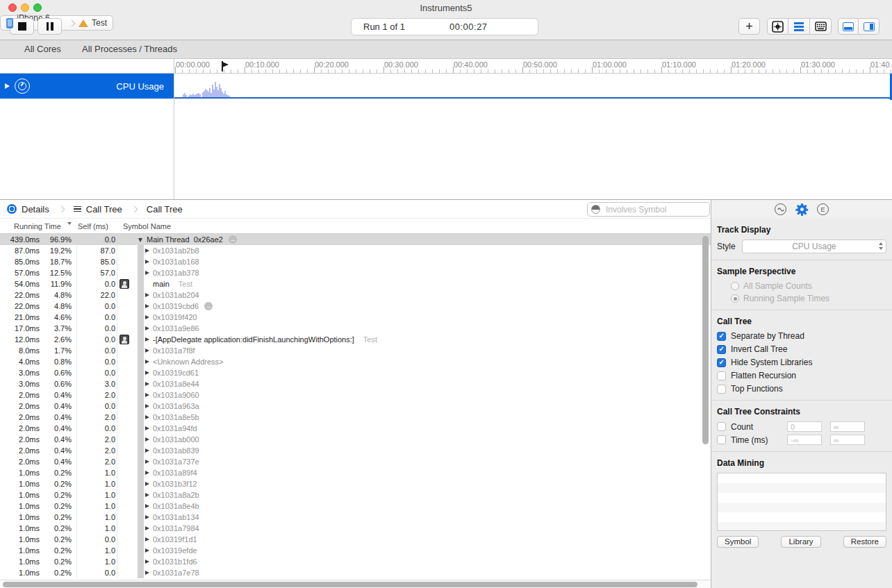 Image resolution: width=892 pixels, height=588 pixels. I want to click on constraint-max-input, so click(848, 440).